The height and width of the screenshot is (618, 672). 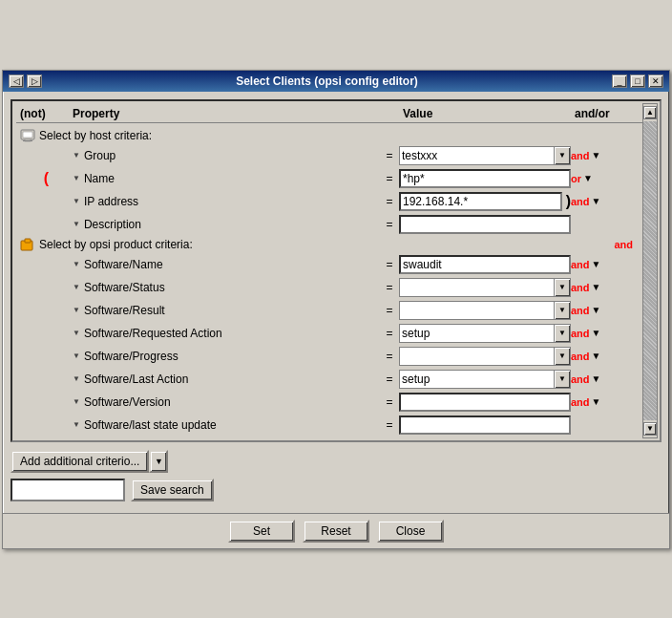 I want to click on select-sw-req-action: ▼, so click(x=485, y=333).